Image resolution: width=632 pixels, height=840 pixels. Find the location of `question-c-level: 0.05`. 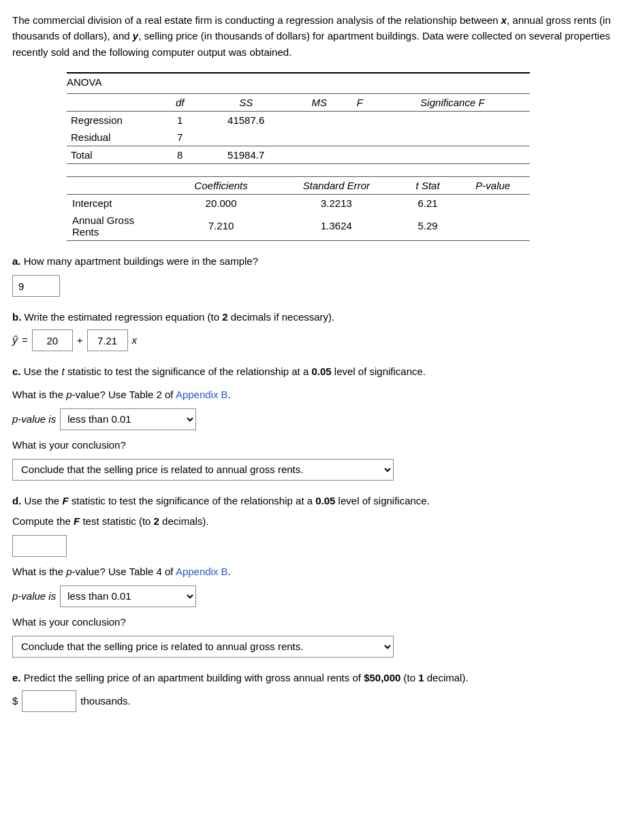

question-c-level: 0.05 is located at coordinates (321, 372).